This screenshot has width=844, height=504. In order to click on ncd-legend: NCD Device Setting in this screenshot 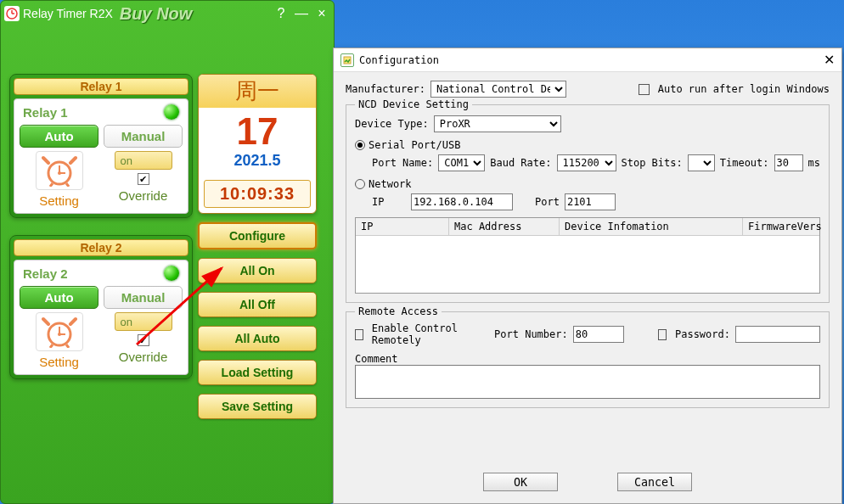, I will do `click(414, 104)`.